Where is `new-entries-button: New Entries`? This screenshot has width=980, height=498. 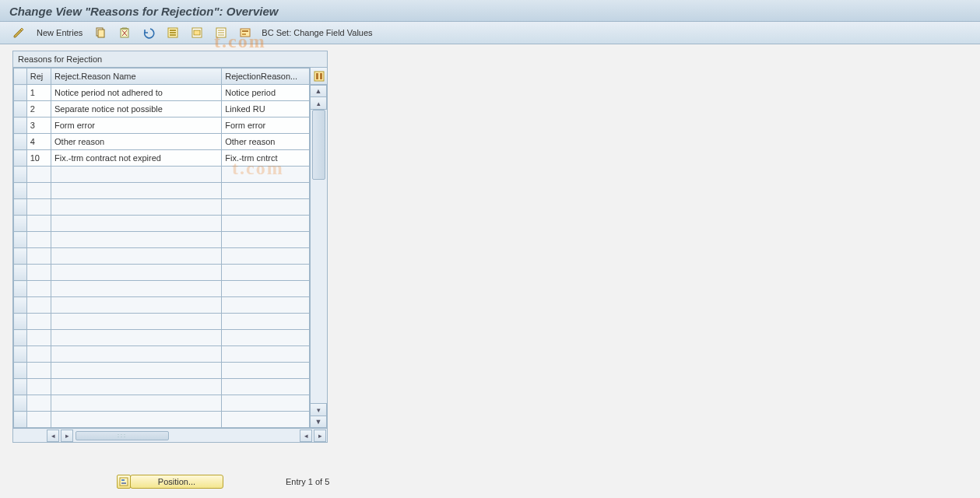
new-entries-button: New Entries is located at coordinates (59, 33).